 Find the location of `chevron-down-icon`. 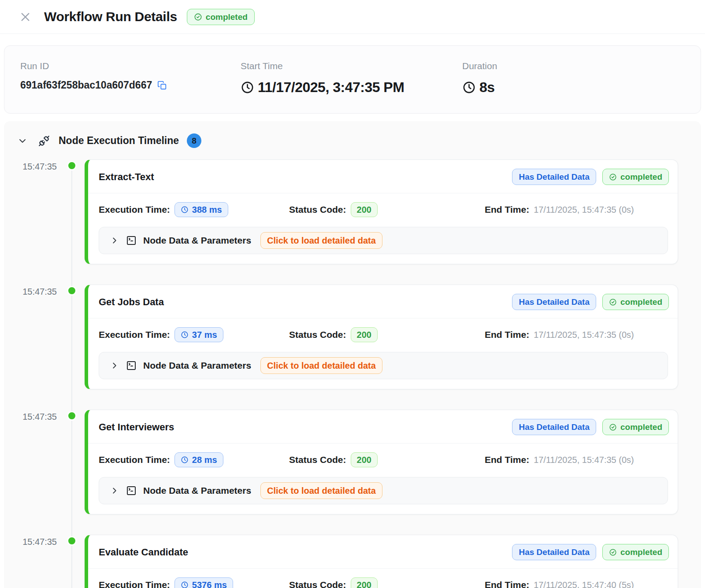

chevron-down-icon is located at coordinates (22, 141).